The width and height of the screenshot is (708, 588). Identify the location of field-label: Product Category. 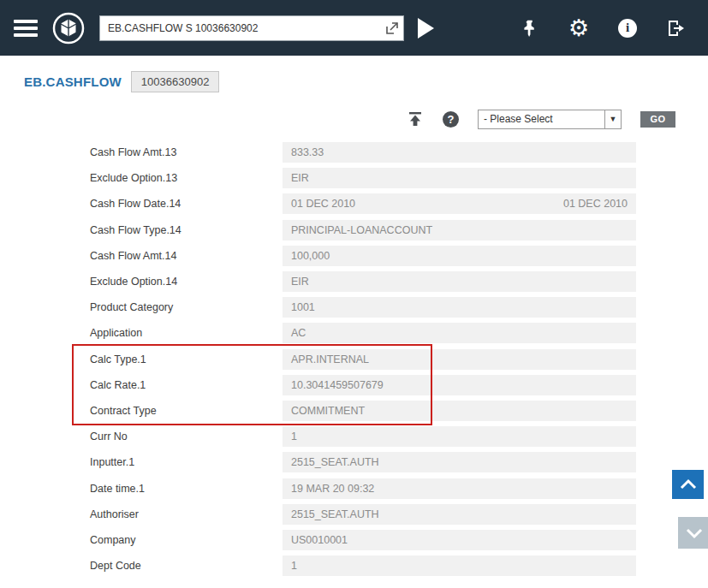
(178, 307).